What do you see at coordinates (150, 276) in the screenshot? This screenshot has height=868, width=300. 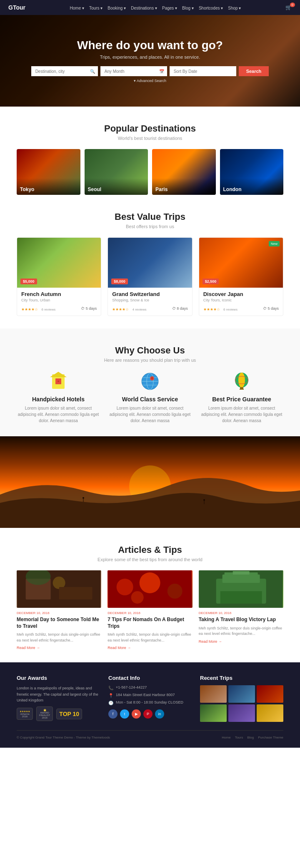 I see `trip-grand-switzerland: $8,000 Grand Switzerland Shopping, Snow …` at bounding box center [150, 276].